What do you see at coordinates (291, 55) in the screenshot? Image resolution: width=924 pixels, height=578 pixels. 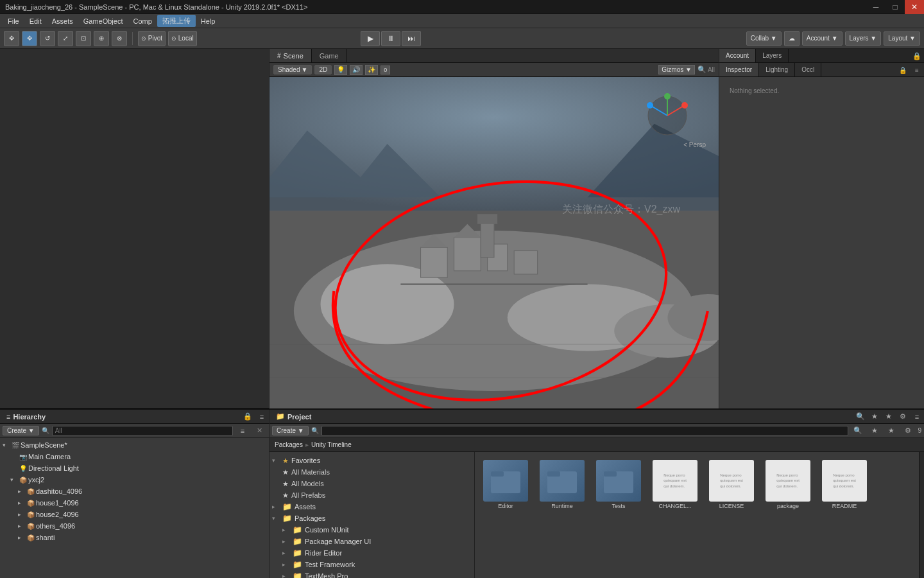 I see `tab-scene: # Scene` at bounding box center [291, 55].